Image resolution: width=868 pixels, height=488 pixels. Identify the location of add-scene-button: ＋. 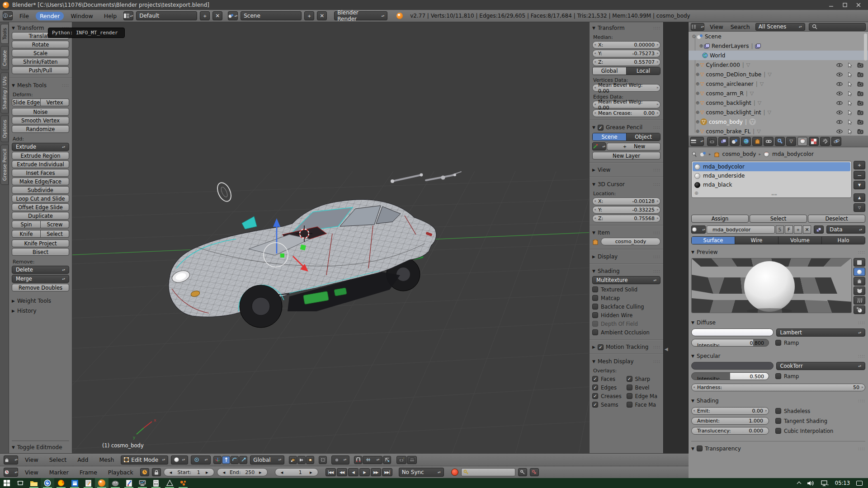
(309, 16).